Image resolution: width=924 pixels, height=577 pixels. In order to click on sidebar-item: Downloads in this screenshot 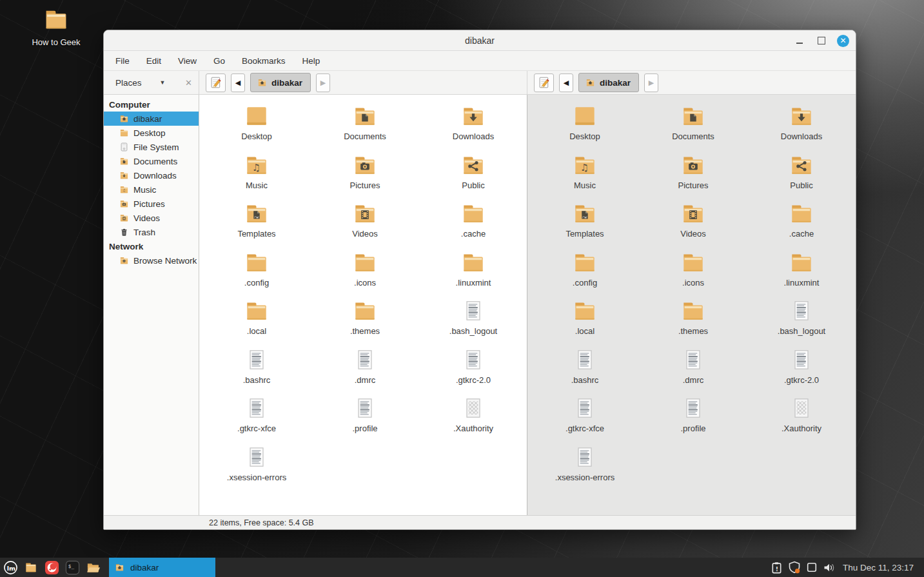, I will do `click(151, 175)`.